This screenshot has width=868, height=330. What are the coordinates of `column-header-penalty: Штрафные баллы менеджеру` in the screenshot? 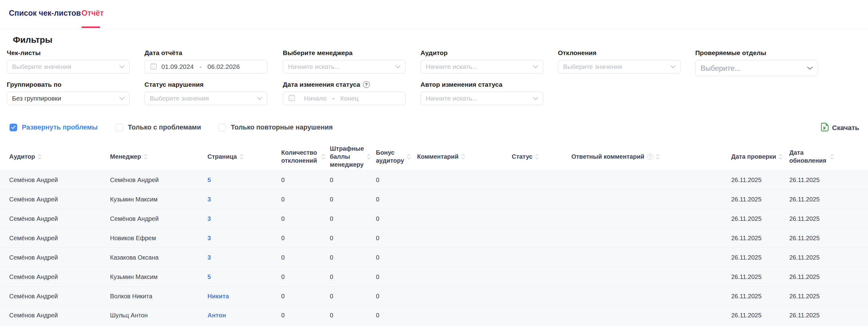 It's located at (353, 156).